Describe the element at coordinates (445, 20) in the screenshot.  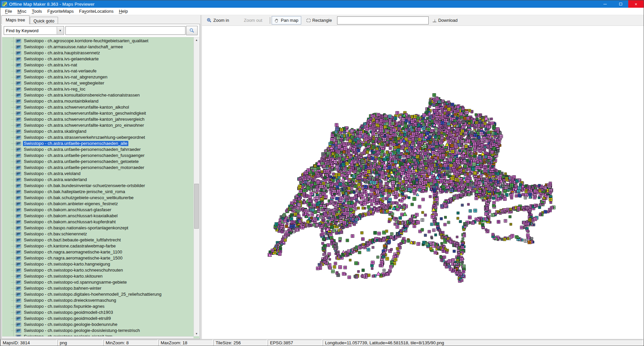
I see `download-button: ↓ Download` at that location.